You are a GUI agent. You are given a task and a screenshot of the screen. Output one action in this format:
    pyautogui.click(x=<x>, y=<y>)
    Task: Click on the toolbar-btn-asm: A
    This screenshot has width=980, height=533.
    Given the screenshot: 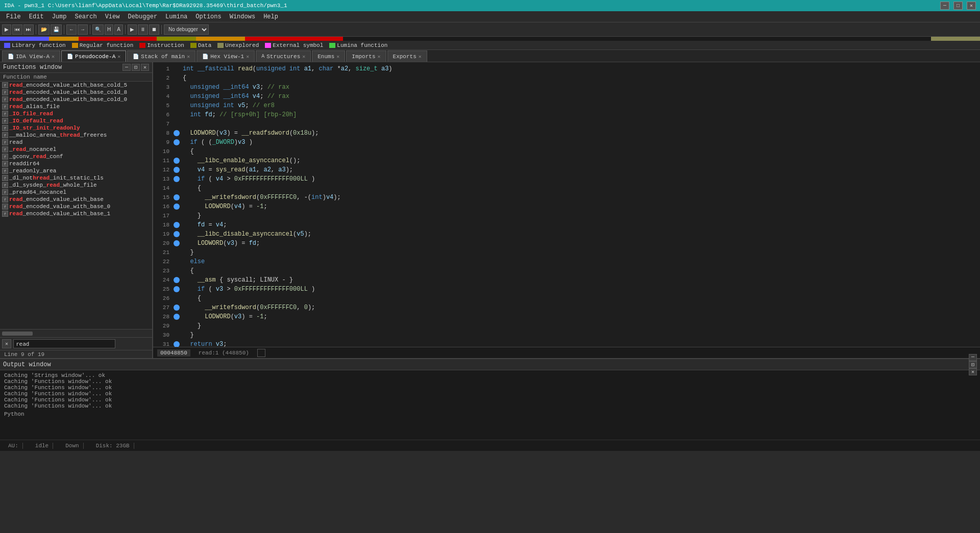 What is the action you would take?
    pyautogui.click(x=118, y=30)
    